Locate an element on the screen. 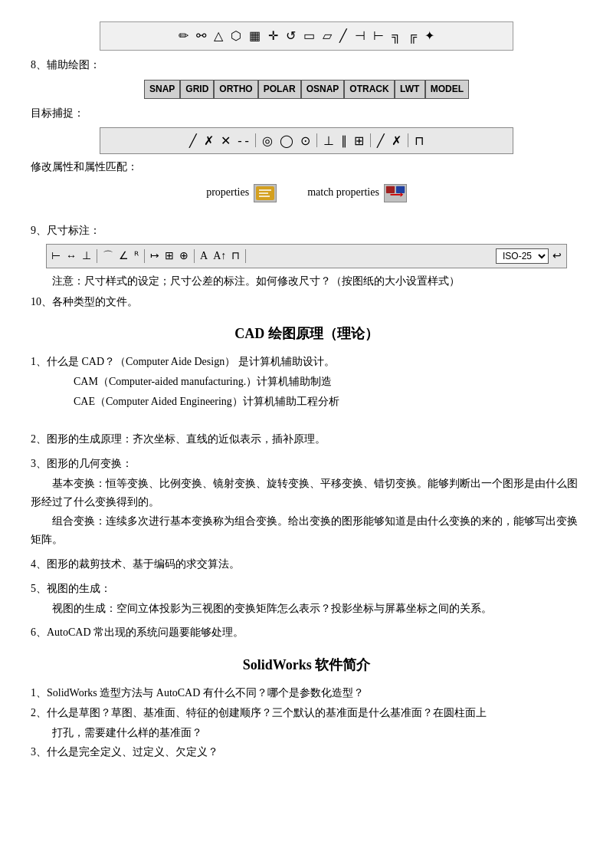 The height and width of the screenshot is (868, 613). dimension-label: 9、尺寸标注： is located at coordinates (306, 231).